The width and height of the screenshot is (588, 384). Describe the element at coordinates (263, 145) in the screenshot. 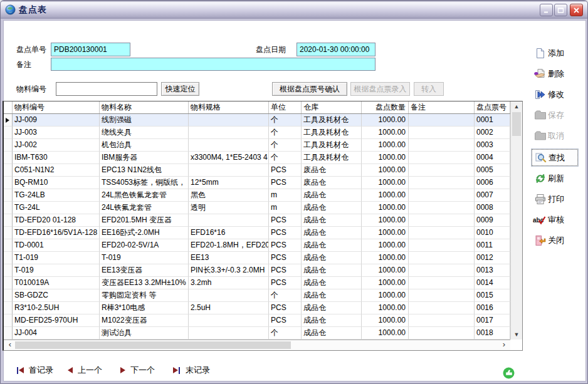

I see `table-row: JJ-002机包治具个工具及耗材仓1000.000003` at that location.